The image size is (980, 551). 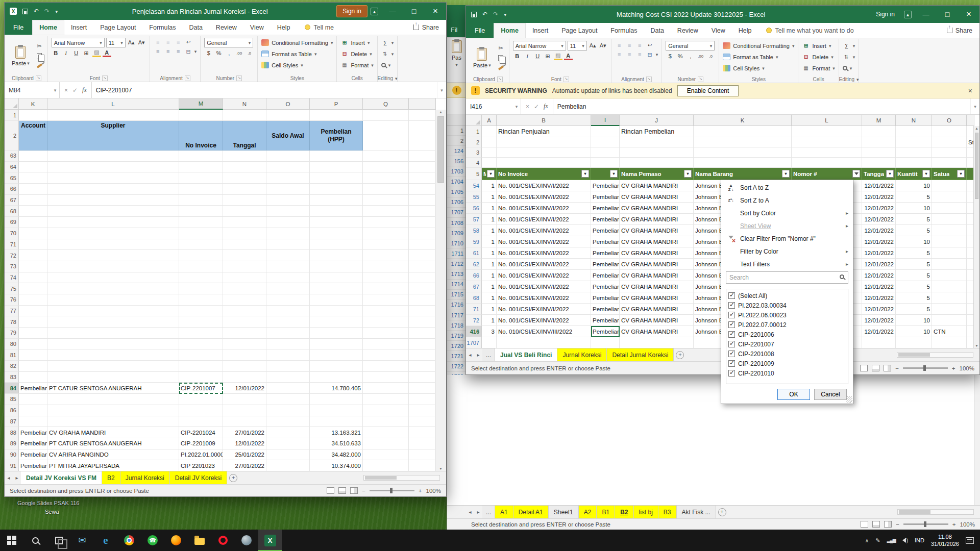 I want to click on row-header-83: 83, so click(x=12, y=378).